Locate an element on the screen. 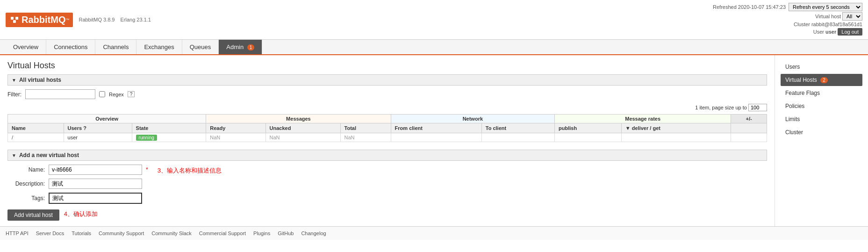 The width and height of the screenshot is (868, 252). nav-overview: Overview is located at coordinates (26, 47).